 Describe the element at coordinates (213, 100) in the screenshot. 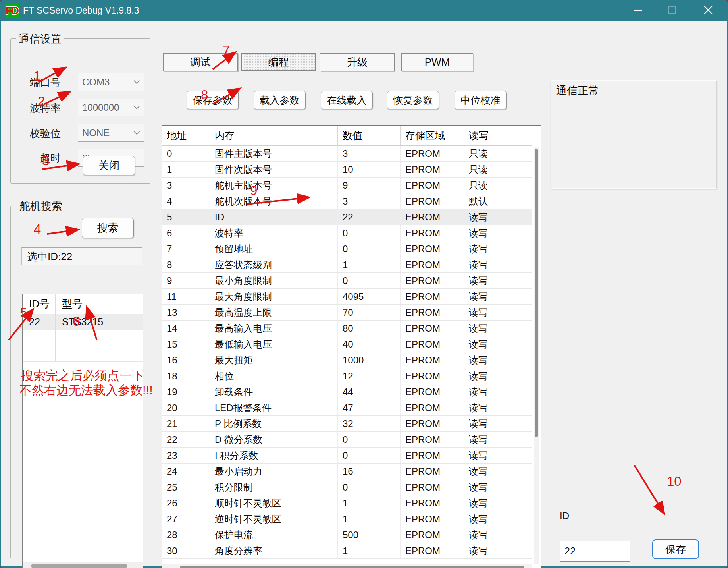

I see `param-button-1: 保存参数` at that location.